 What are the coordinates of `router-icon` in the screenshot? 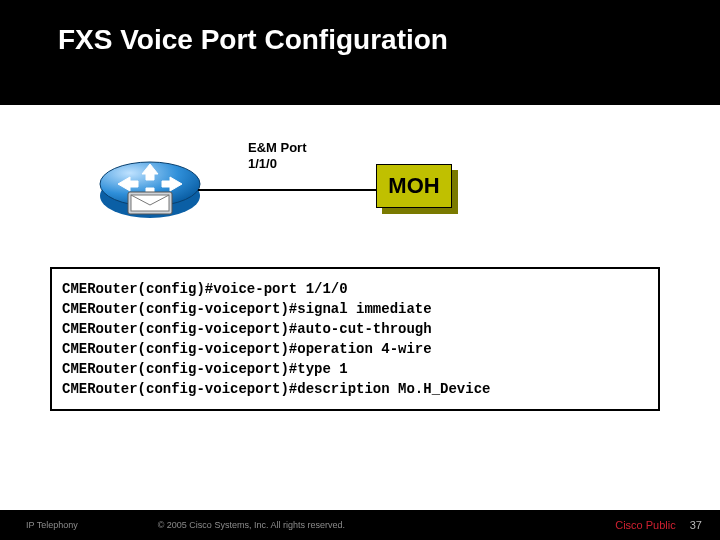 It's located at (150, 187).